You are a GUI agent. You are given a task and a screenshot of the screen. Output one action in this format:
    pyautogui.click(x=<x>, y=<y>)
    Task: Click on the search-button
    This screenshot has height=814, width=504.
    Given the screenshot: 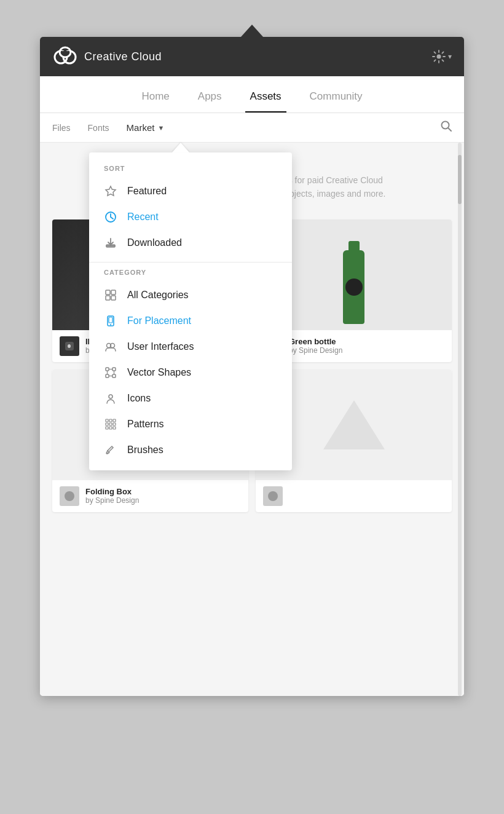 What is the action you would take?
    pyautogui.click(x=446, y=128)
    